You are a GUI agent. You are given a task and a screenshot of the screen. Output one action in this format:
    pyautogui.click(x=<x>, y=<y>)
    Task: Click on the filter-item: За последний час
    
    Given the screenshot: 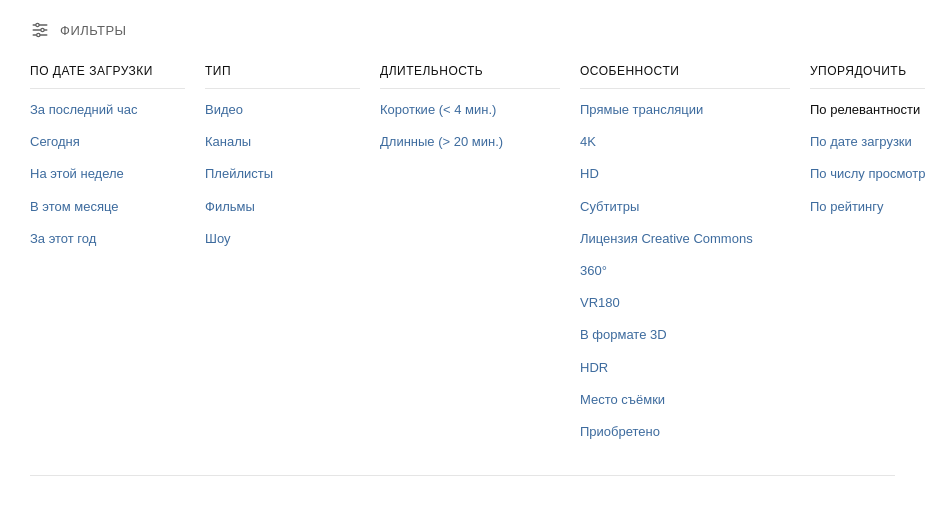 What is the action you would take?
    pyautogui.click(x=108, y=110)
    